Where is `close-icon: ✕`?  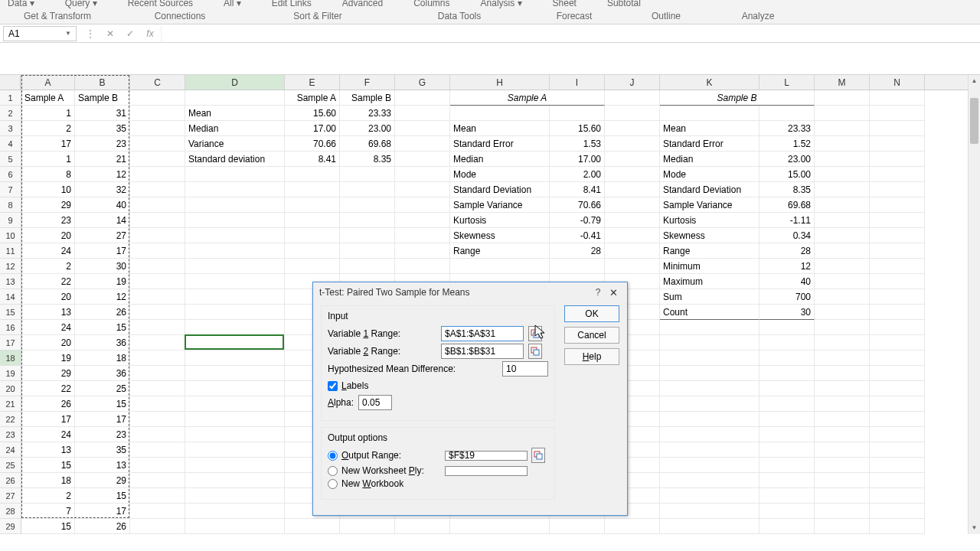 close-icon: ✕ is located at coordinates (613, 292).